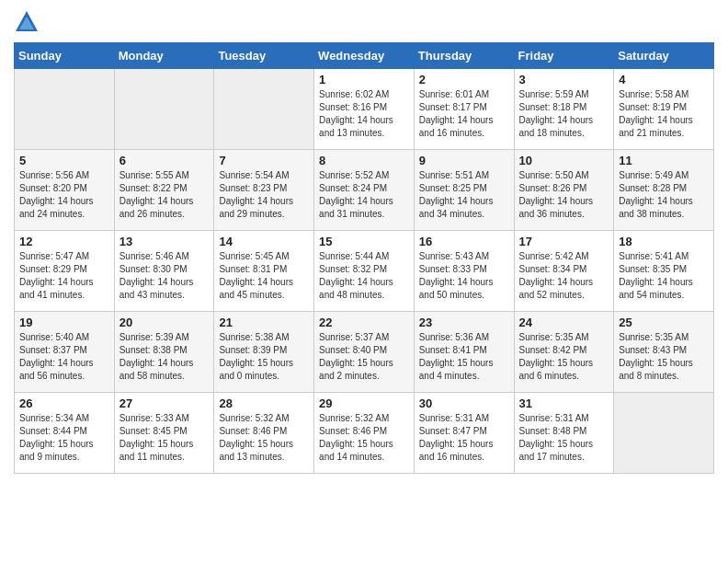  What do you see at coordinates (364, 109) in the screenshot?
I see `week-row-1: 1Sunrise: 6:02 AM Sunset: 8:16 PM Daylig…` at bounding box center [364, 109].